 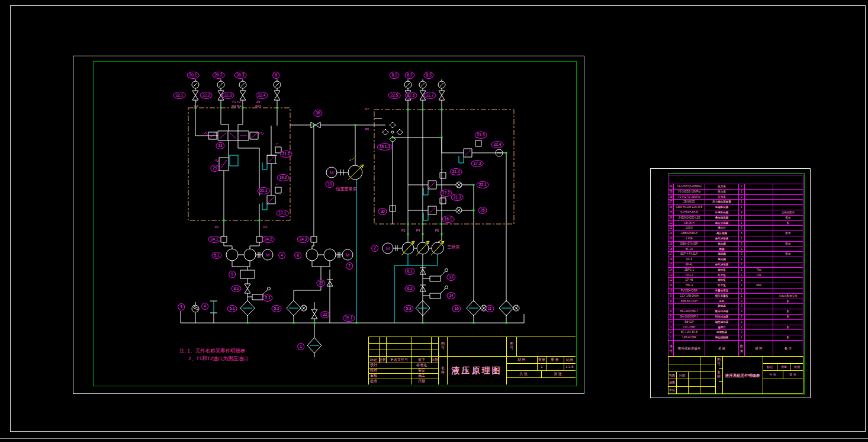 I want to click on drawing-no-label: 图号, so click(x=443, y=346).